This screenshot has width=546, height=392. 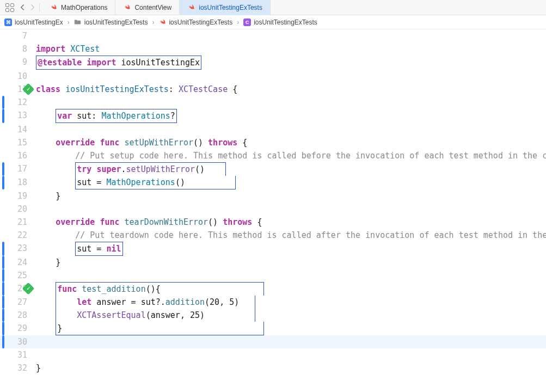 What do you see at coordinates (273, 355) in the screenshot?
I see `code-line: 31` at bounding box center [273, 355].